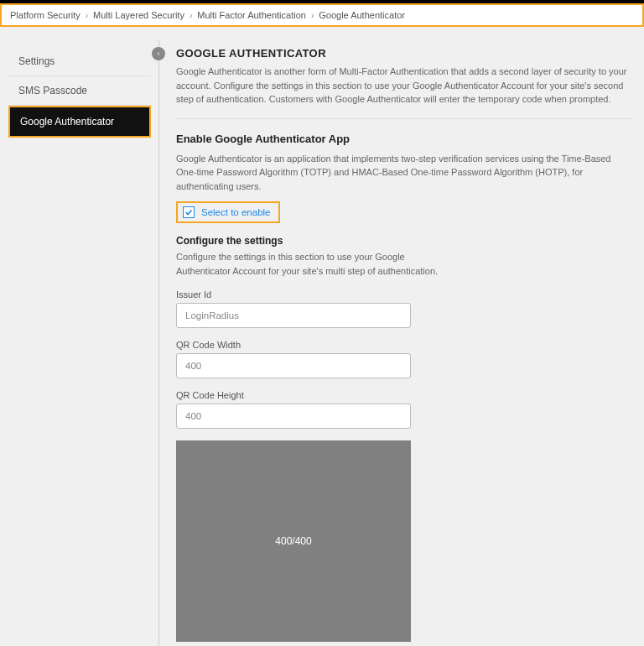  Describe the element at coordinates (404, 139) in the screenshot. I see `enable-section-title: Enable Google Authenticator App` at that location.